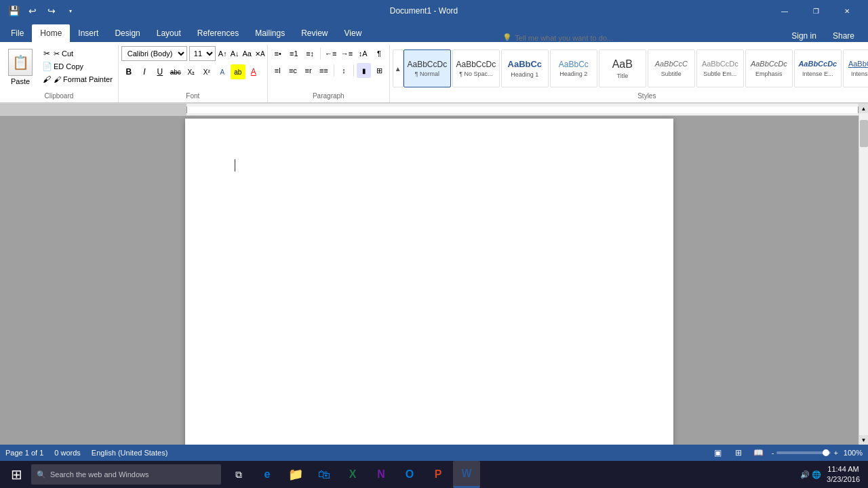 The image size is (868, 488). Describe the element at coordinates (16, 474) in the screenshot. I see `start-button: ⊞` at that location.